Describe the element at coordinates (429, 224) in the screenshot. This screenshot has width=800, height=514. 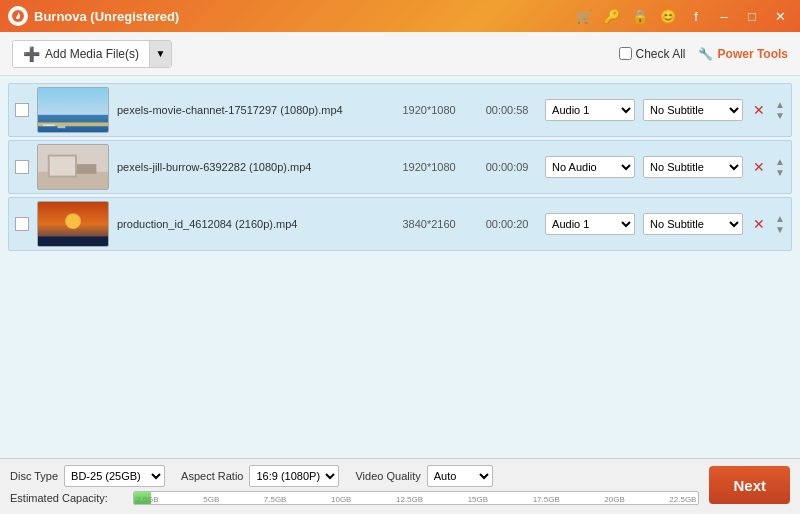
I see `file-resolution: 3840*2160` at that location.